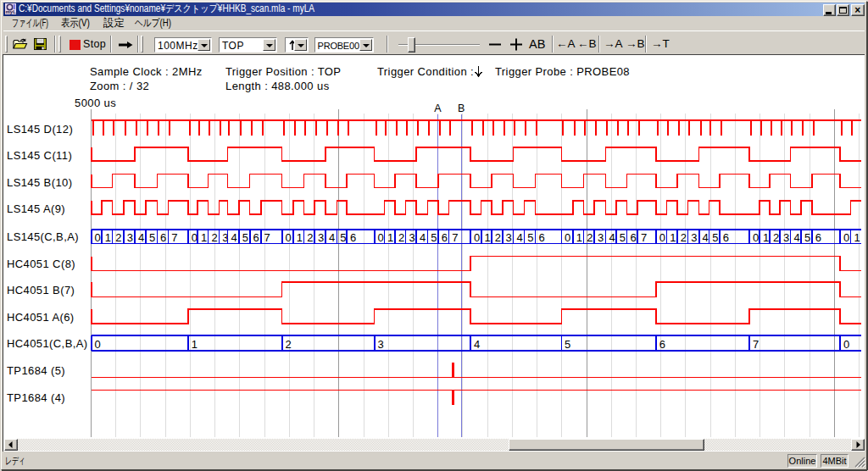 The width and height of the screenshot is (868, 471). What do you see at coordinates (15, 461) in the screenshot?
I see `svg-text: レディ` at bounding box center [15, 461].